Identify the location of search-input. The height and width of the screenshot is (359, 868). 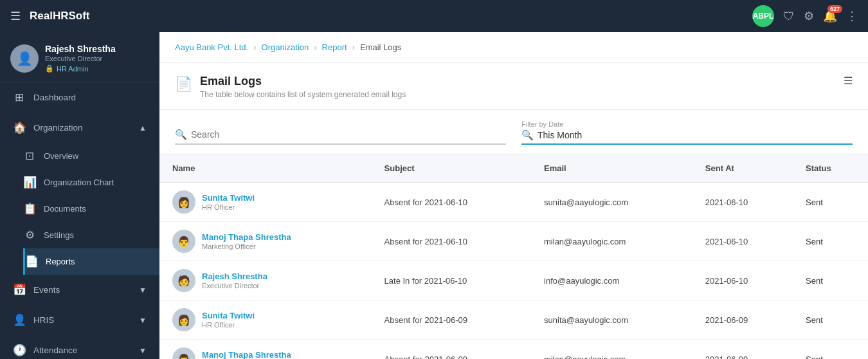
(347, 134).